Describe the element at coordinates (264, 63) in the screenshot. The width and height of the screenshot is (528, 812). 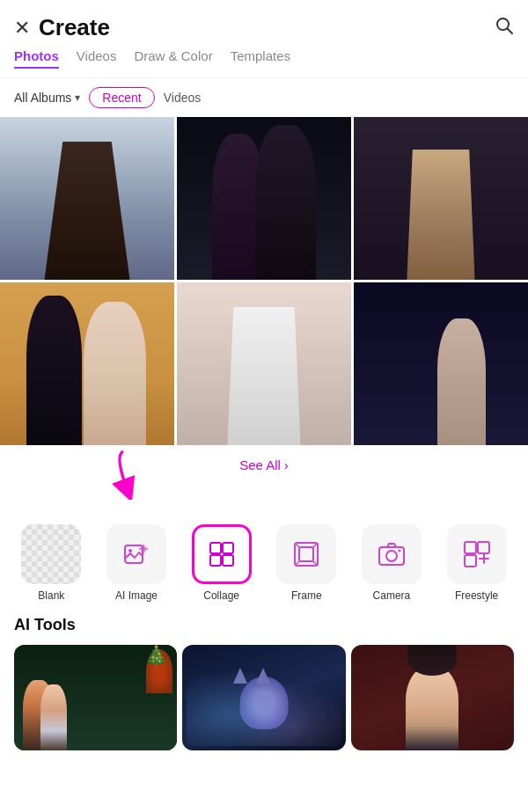
I see `nav-tabs: Photos Videos Draw & Color Templates` at that location.